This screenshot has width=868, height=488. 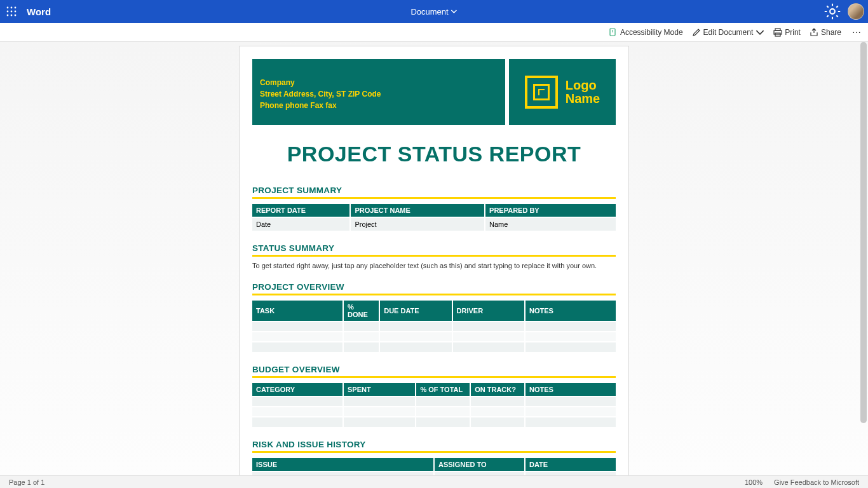 I want to click on print-label: Print, so click(x=793, y=32).